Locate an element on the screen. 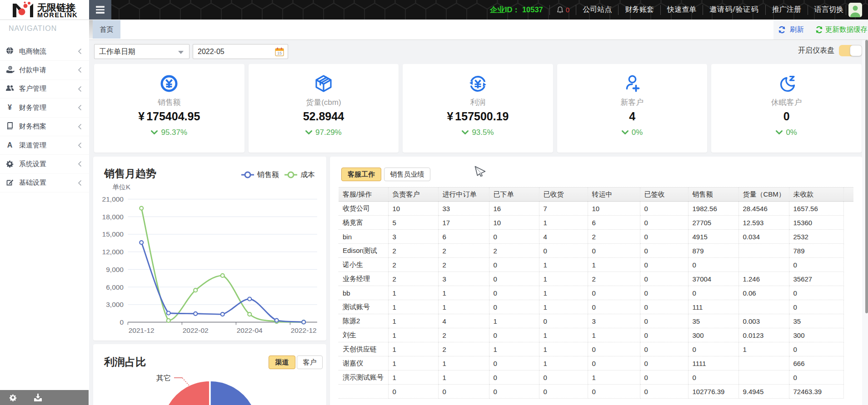 Image resolution: width=868 pixels, height=405 pixels. svg-text: 9,000 is located at coordinates (115, 270).